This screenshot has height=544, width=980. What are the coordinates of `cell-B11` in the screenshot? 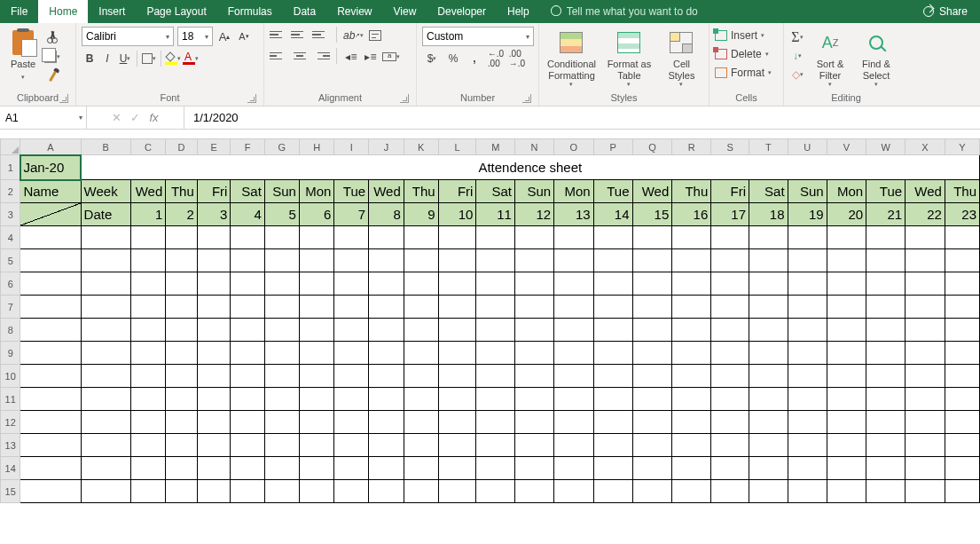 It's located at (106, 399).